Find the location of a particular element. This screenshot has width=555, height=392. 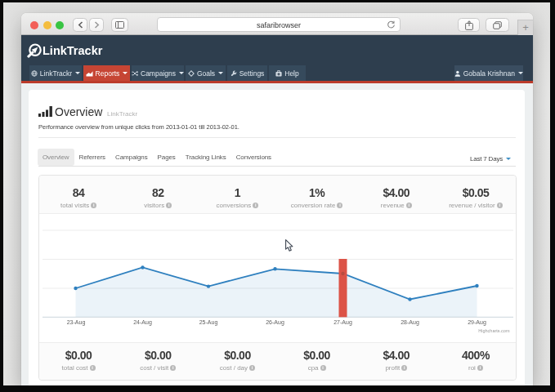

svg-text: 28-Aug is located at coordinates (410, 323).